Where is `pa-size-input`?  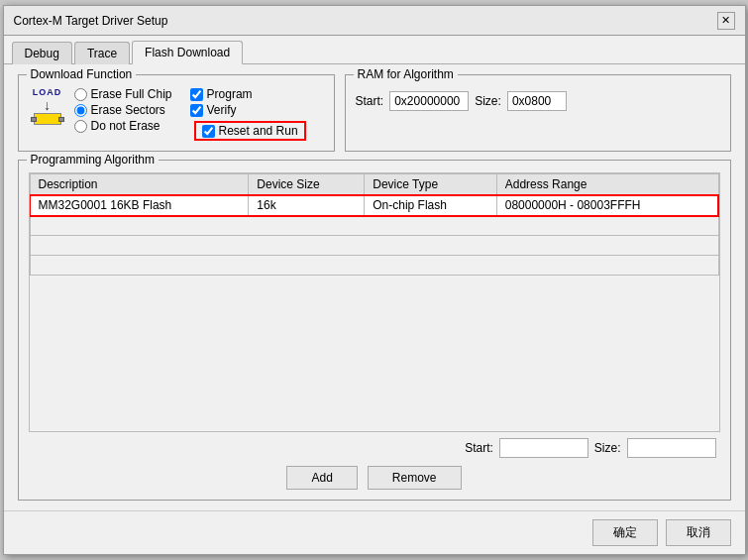 pa-size-input is located at coordinates (672, 448).